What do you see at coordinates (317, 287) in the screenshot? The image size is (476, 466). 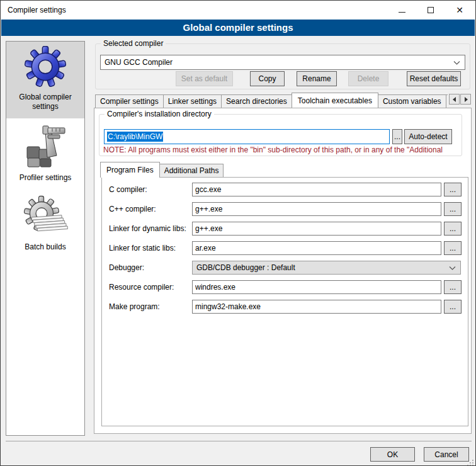 I see `resource-compiler-input` at bounding box center [317, 287].